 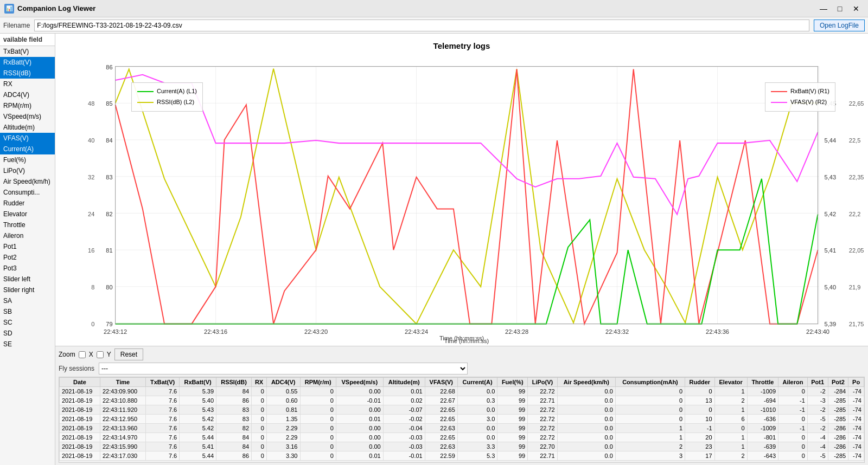 What do you see at coordinates (27, 62) in the screenshot?
I see `sidebar-item-rxbattv: RxBatt(V)` at bounding box center [27, 62].